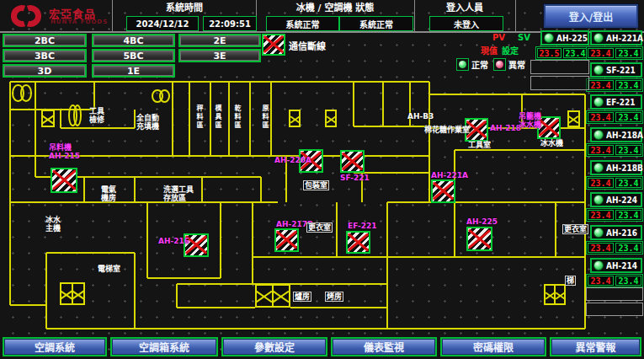  Describe the element at coordinates (45, 71) in the screenshot. I see `floor-button-3D: 3D` at that location.